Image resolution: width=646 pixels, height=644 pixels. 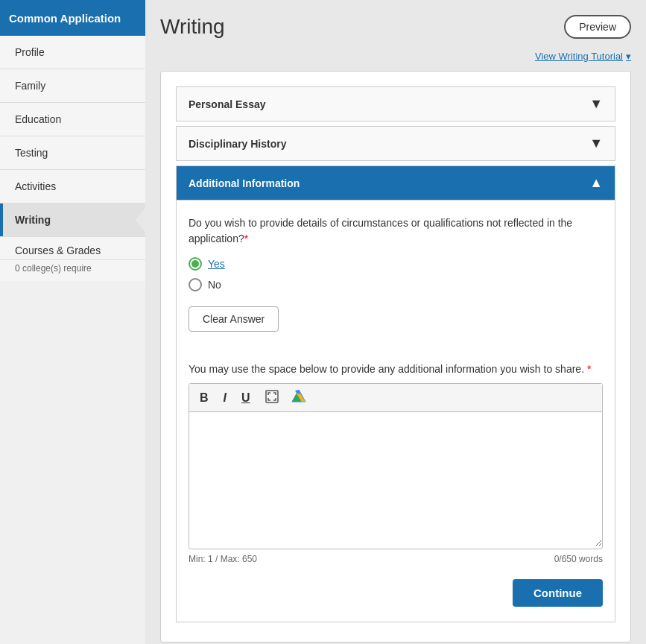 I want to click on yes-radio-option: Yes, so click(x=396, y=264).